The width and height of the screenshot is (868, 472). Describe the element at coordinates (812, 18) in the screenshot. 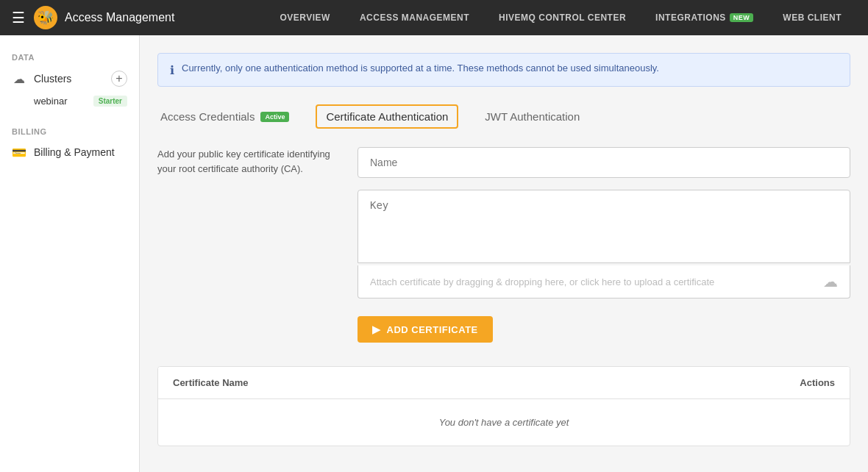

I see `nav-web-client: WEB CLIENT` at that location.